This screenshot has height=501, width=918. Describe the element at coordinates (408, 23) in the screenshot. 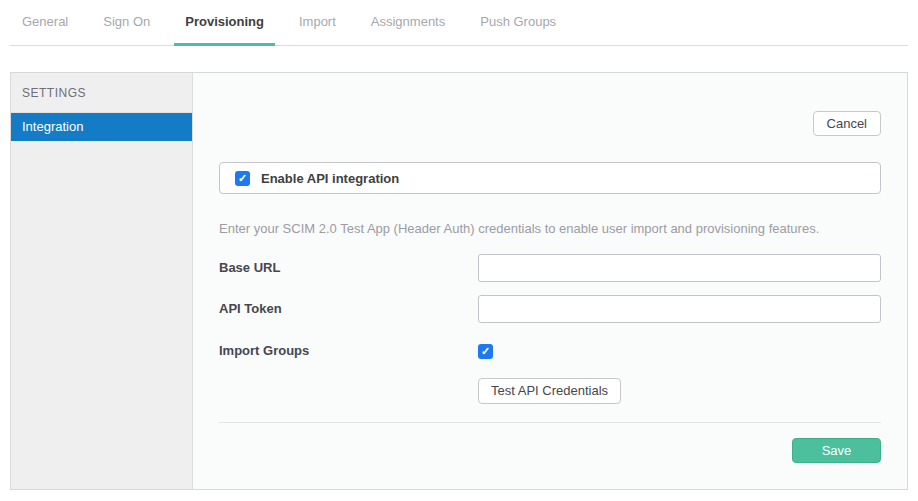

I see `tab-assignments: Assignments` at that location.